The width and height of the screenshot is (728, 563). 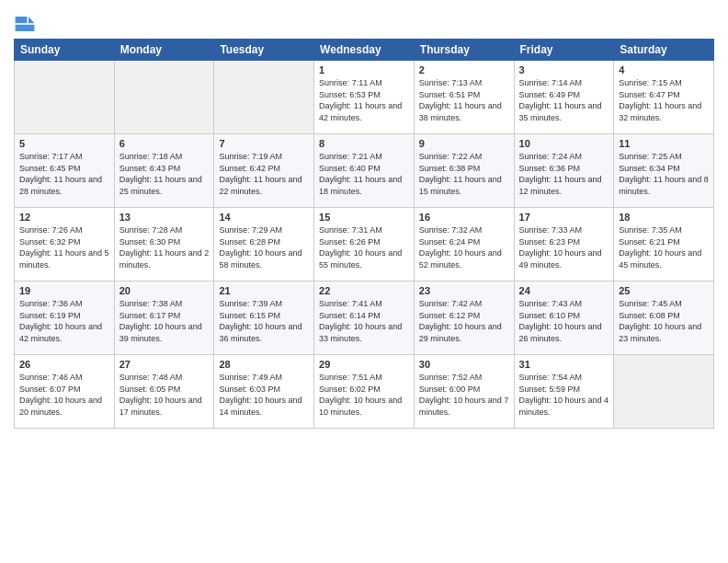 What do you see at coordinates (165, 395) in the screenshot?
I see `day-info: Sunrise: 7:48 AM Sunset: 6:05 PM Dayligh…` at bounding box center [165, 395].